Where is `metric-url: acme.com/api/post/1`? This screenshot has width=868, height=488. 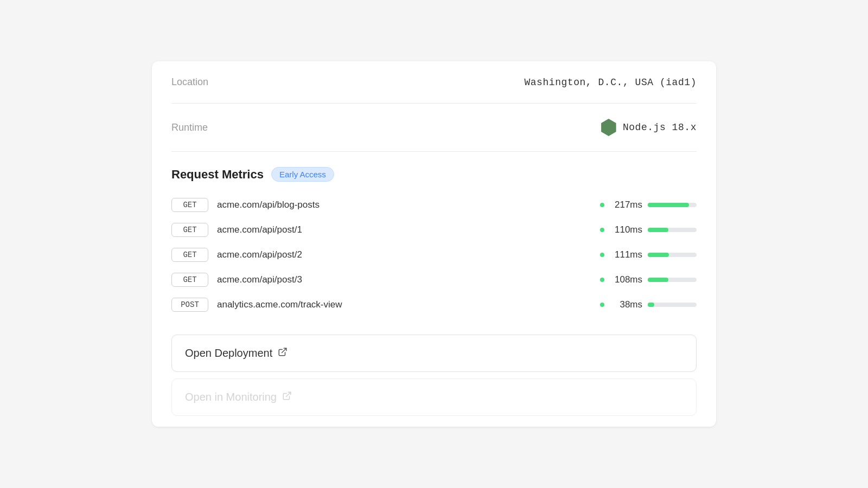
metric-url: acme.com/api/post/1 is located at coordinates (393, 230).